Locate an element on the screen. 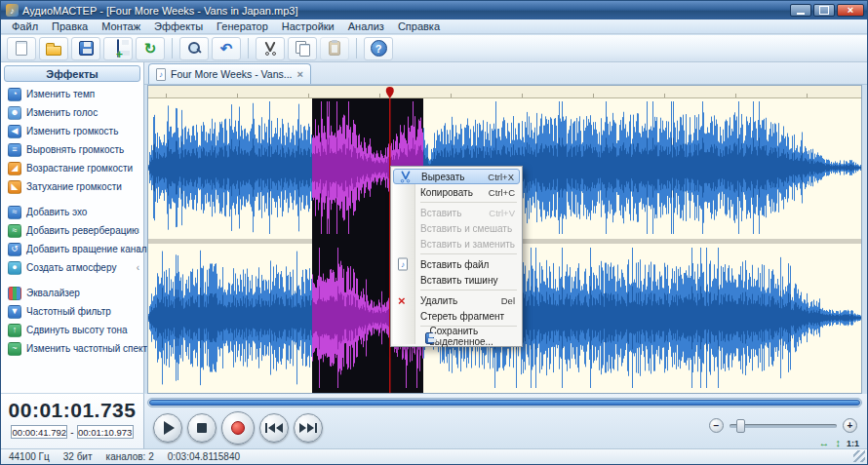 The image size is (868, 465). insert-file-icon: ♪ is located at coordinates (403, 265).